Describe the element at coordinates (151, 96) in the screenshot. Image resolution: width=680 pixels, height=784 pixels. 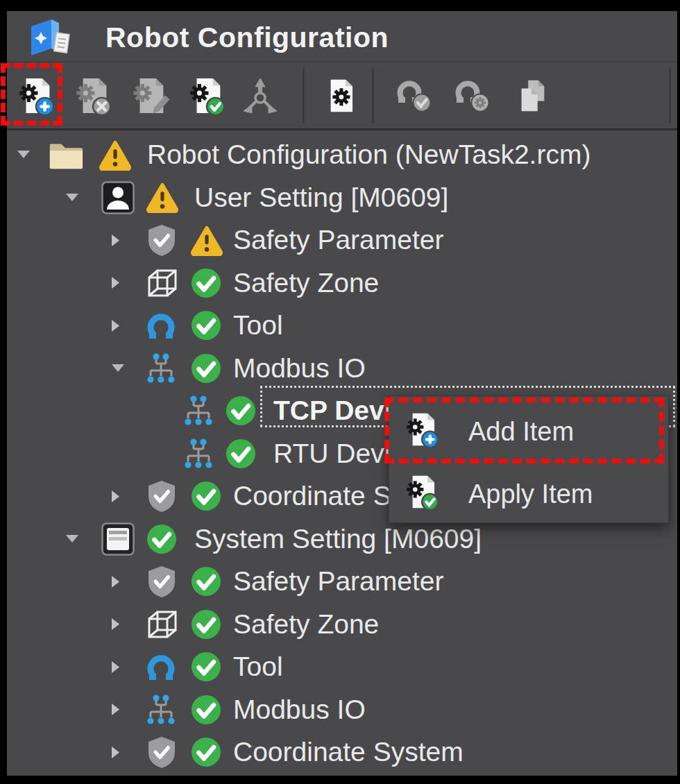
I see `toolbar-edit-item-button` at that location.